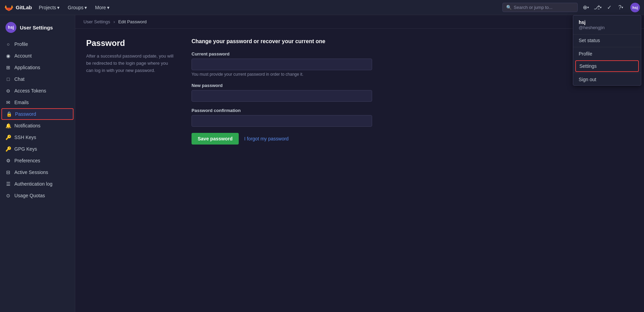  Describe the element at coordinates (131, 43) in the screenshot. I see `page-title: Password` at that location.